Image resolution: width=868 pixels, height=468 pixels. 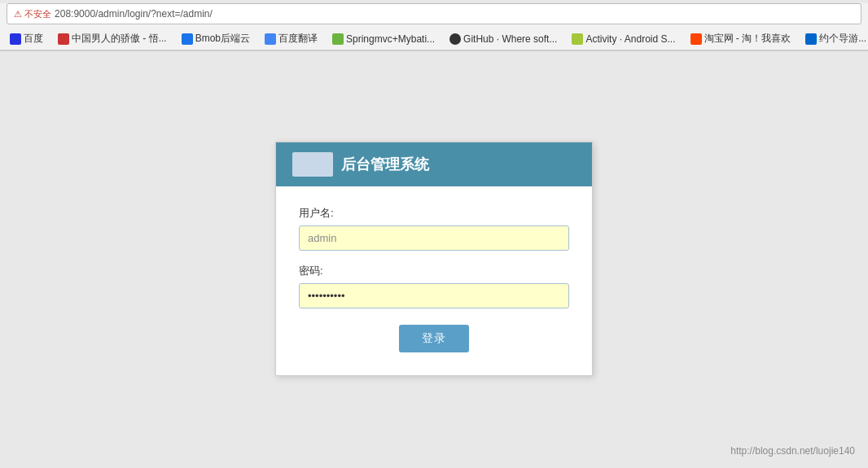 What do you see at coordinates (292, 39) in the screenshot?
I see `bookmark-item-translate: 百度翻译` at bounding box center [292, 39].